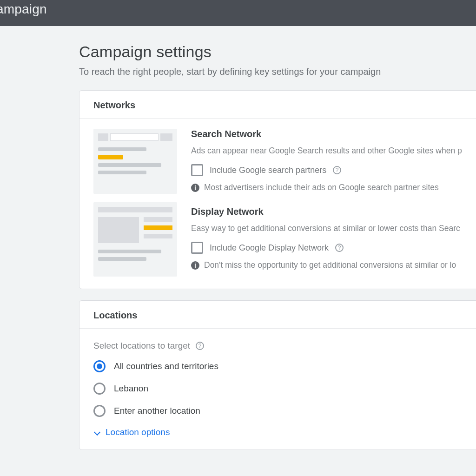 The image size is (476, 476). What do you see at coordinates (269, 248) in the screenshot?
I see `include-display-network-label: Include Google Display Network` at bounding box center [269, 248].